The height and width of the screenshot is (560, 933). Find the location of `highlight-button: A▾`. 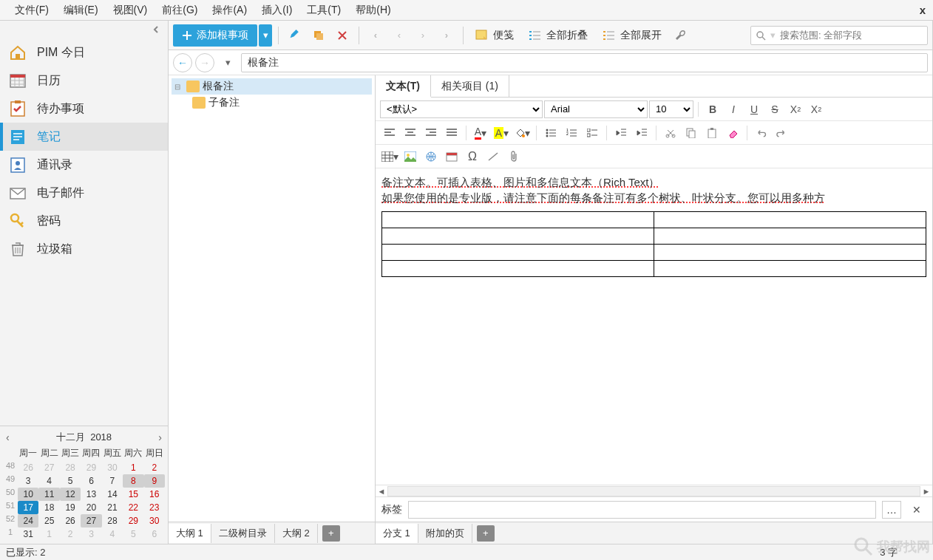

highlight-button: A▾ is located at coordinates (501, 133).